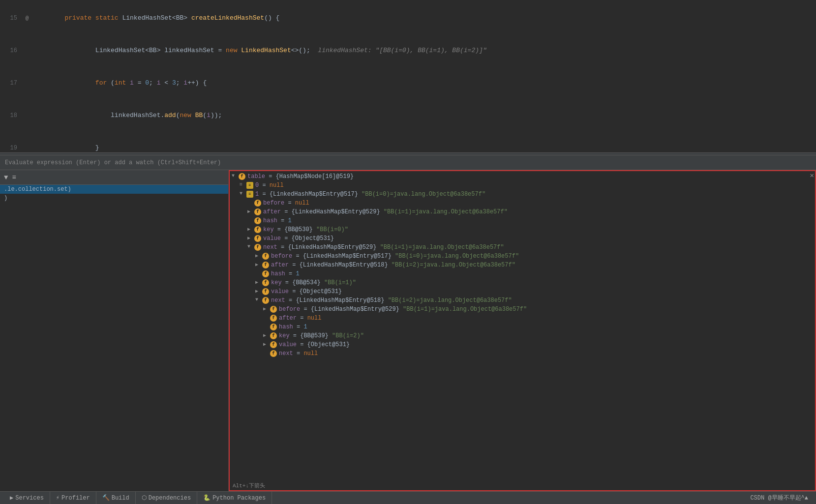 This screenshot has width=816, height=504. I want to click on tree-item-key2: ▶ f key = {BB@534} "BB(i=1)", so click(522, 283).